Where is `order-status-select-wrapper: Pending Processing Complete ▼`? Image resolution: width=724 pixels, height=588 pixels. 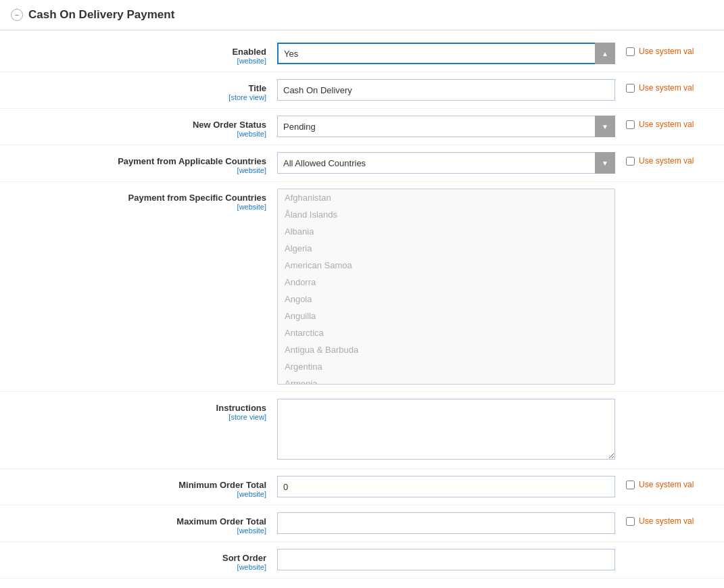
order-status-select-wrapper: Pending Processing Complete ▼ is located at coordinates (446, 126).